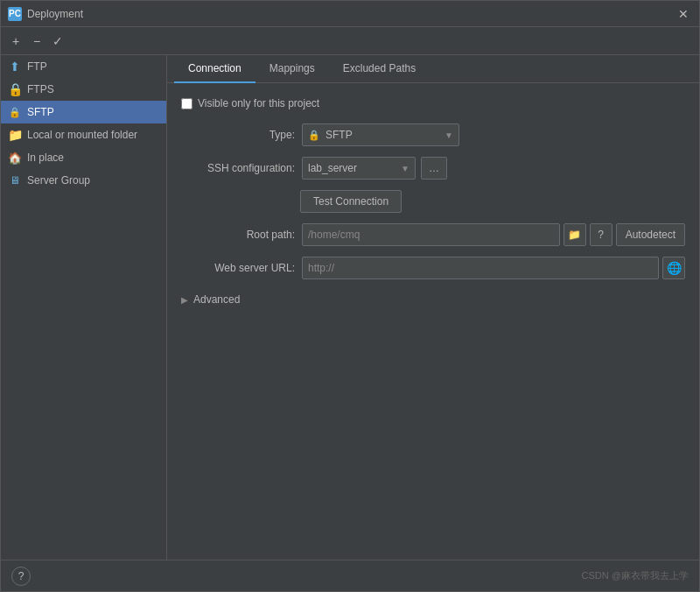 The image size is (700, 592). Describe the element at coordinates (21, 576) in the screenshot. I see `help-button: ?` at that location.